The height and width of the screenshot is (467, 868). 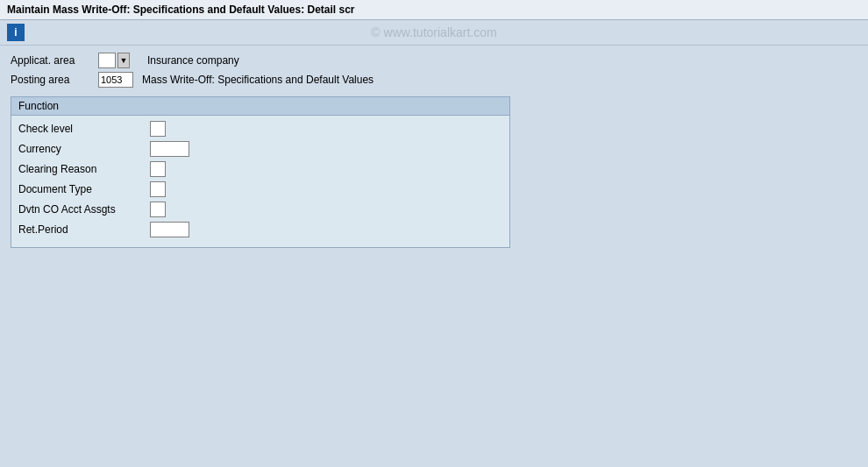 What do you see at coordinates (434, 11) in the screenshot?
I see `title-bar: Maintain Mass Write-Off: Specifications …` at bounding box center [434, 11].